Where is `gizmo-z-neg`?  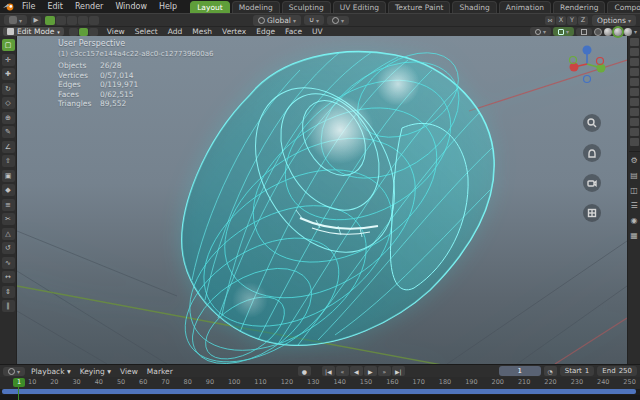 gizmo-z-neg is located at coordinates (588, 80).